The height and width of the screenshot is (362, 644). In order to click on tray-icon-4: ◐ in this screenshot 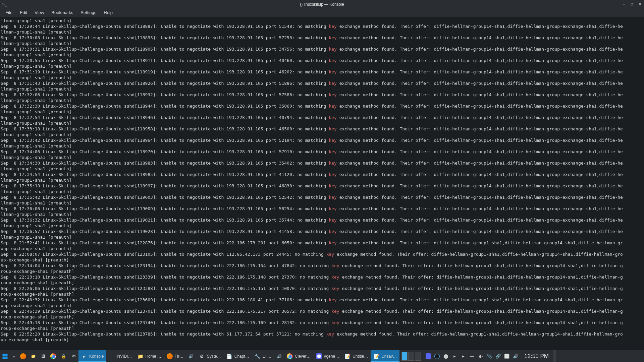, I will do `click(481, 356)`.